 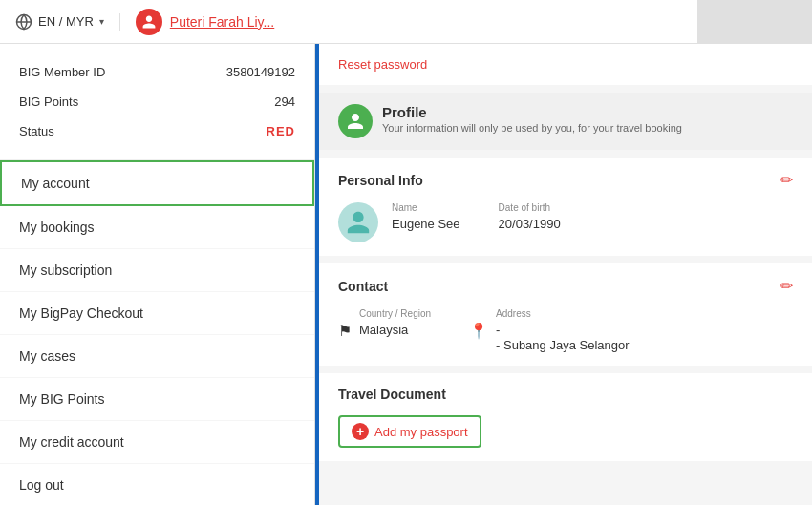 What do you see at coordinates (285, 101) in the screenshot?
I see `big-points-value: 294` at bounding box center [285, 101].